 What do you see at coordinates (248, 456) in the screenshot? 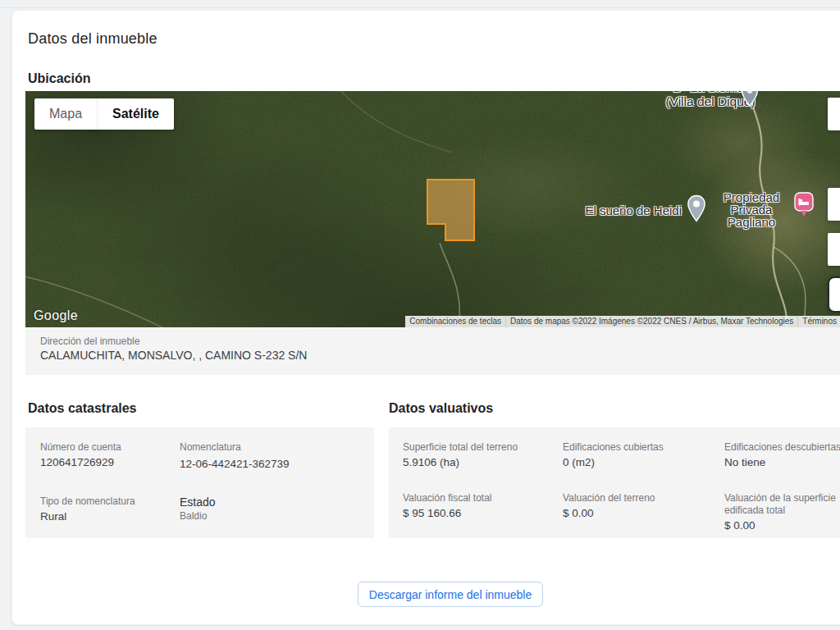
I see `nomenclature-field: Nomenclatura 12-06-442421-362739` at bounding box center [248, 456].